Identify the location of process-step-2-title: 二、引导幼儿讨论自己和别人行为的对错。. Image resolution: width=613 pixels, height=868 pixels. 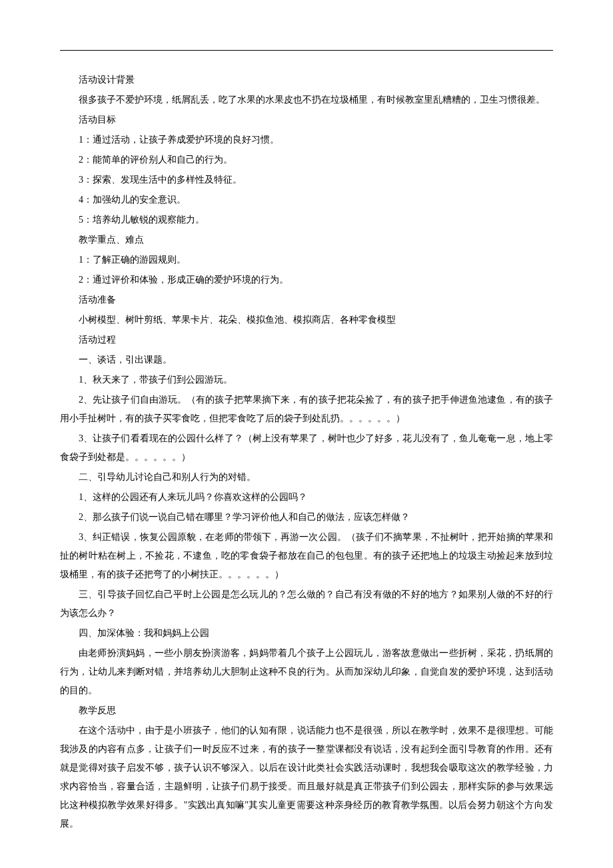
(306, 477).